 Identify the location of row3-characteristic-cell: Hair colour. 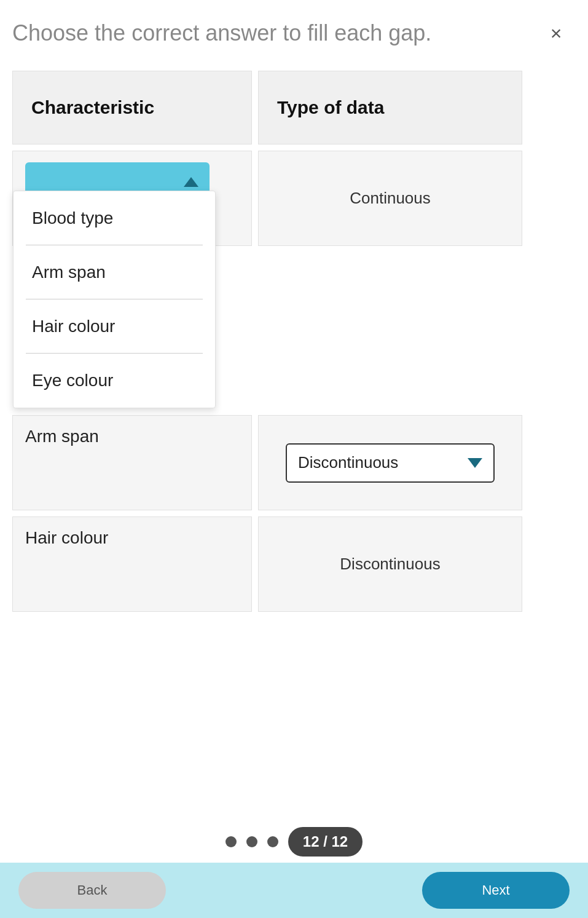
(132, 564).